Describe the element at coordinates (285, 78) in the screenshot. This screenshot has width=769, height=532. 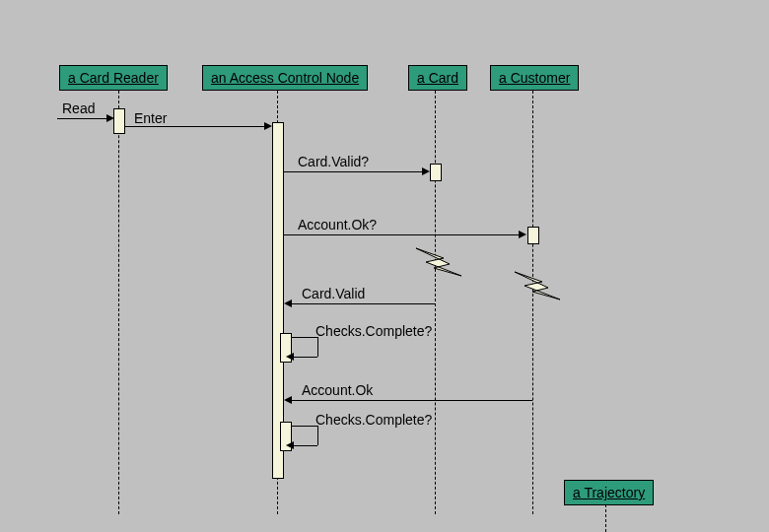
I see `participant-access-control: an Access Control Node` at that location.